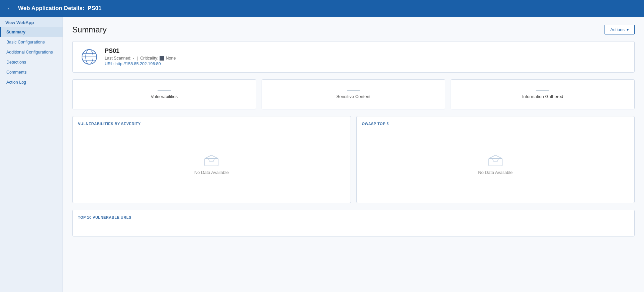 The width and height of the screenshot is (644, 292). What do you see at coordinates (31, 82) in the screenshot?
I see `sidebar-item-action-log: Action Log` at bounding box center [31, 82].